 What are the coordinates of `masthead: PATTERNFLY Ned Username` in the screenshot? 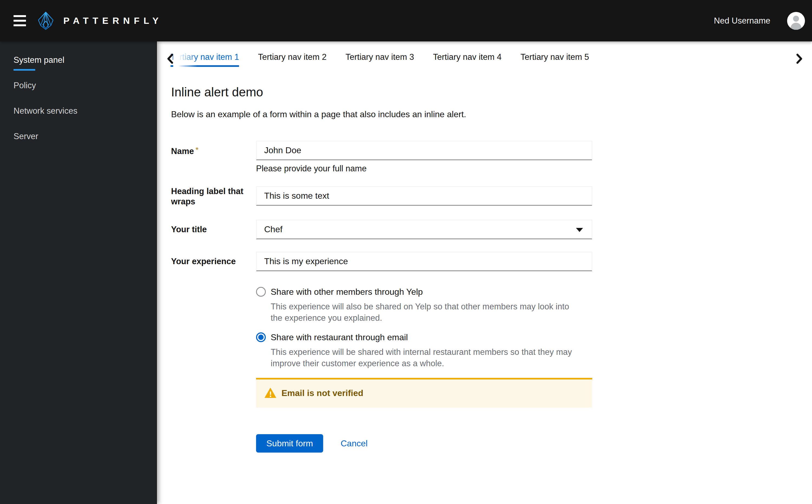 It's located at (406, 21).